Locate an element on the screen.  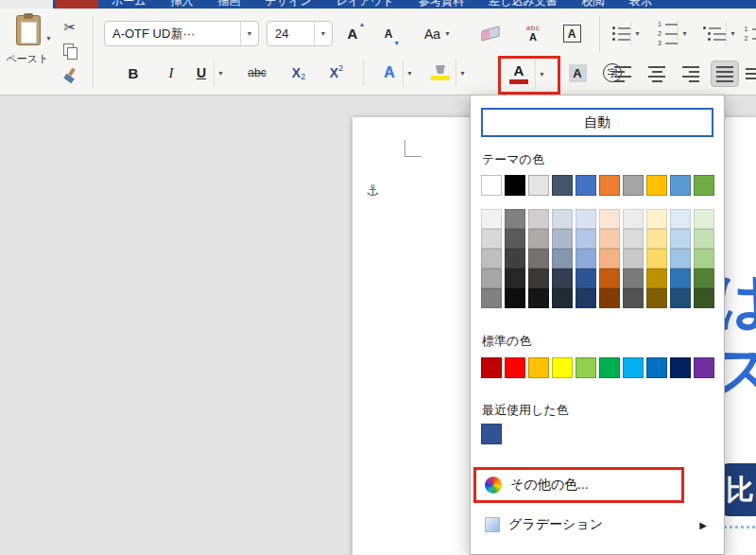
character-border-button: A is located at coordinates (572, 34).